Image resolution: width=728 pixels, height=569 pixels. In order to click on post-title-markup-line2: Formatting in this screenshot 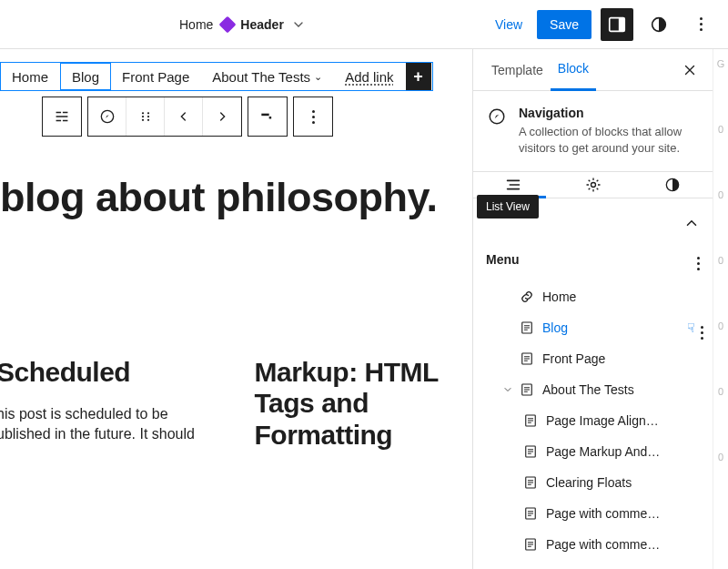, I will do `click(364, 435)`.